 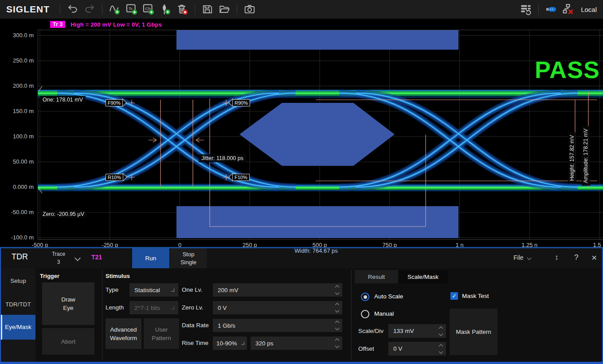 What do you see at coordinates (227, 325) in the screenshot?
I see `data-rate-value: 1 Gb/s` at bounding box center [227, 325].